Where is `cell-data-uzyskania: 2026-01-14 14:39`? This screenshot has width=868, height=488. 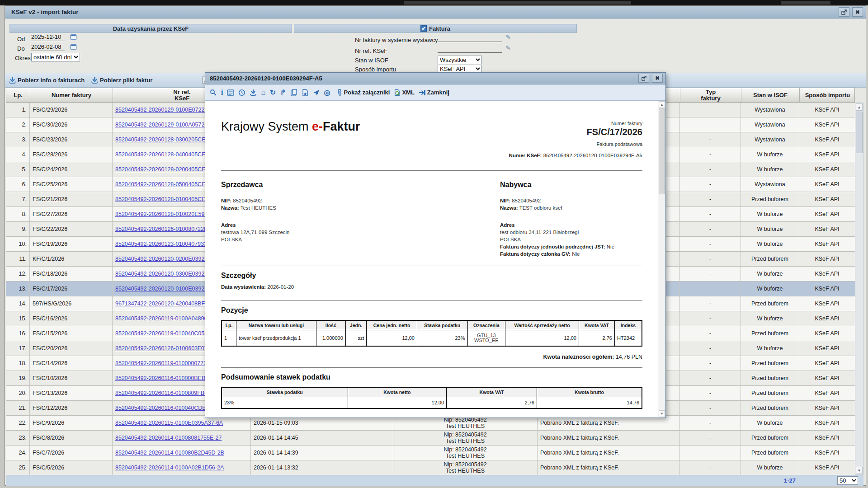
cell-data-uzyskania: 2026-01-14 14:39 is located at coordinates (322, 453).